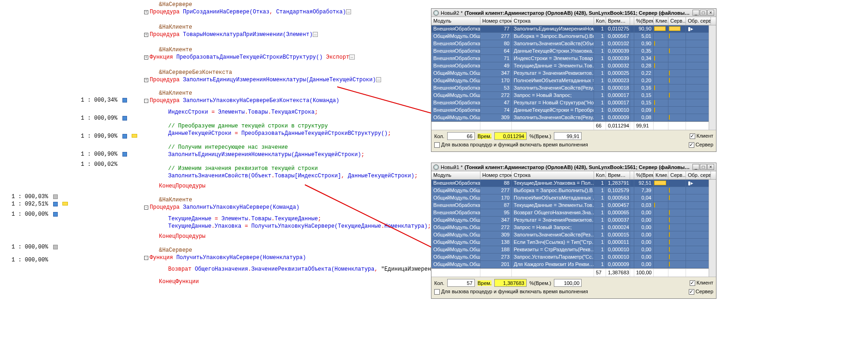 This screenshot has height=363, width=868. Describe the element at coordinates (574, 66) in the screenshot. I see `table-row: ВнешняяОбработка.З…49ТекущиеДанные = Эле…` at that location.